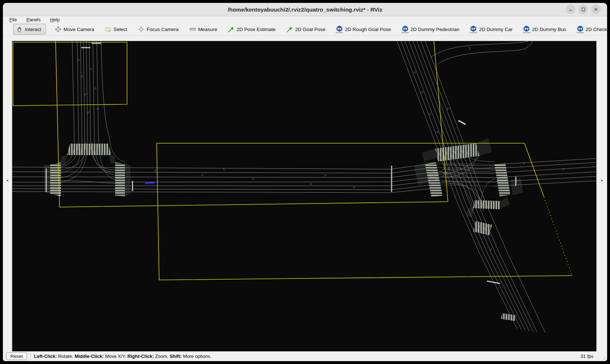 The width and height of the screenshot is (610, 364). What do you see at coordinates (34, 19) in the screenshot?
I see `menu-panels: Panels` at bounding box center [34, 19].